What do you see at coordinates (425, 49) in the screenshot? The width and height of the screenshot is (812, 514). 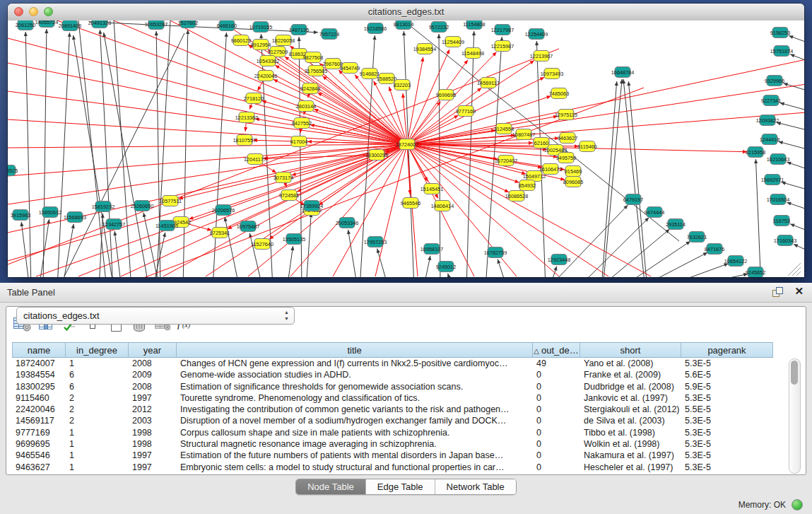 I see `network-node-yellow: 19384554` at bounding box center [425, 49].